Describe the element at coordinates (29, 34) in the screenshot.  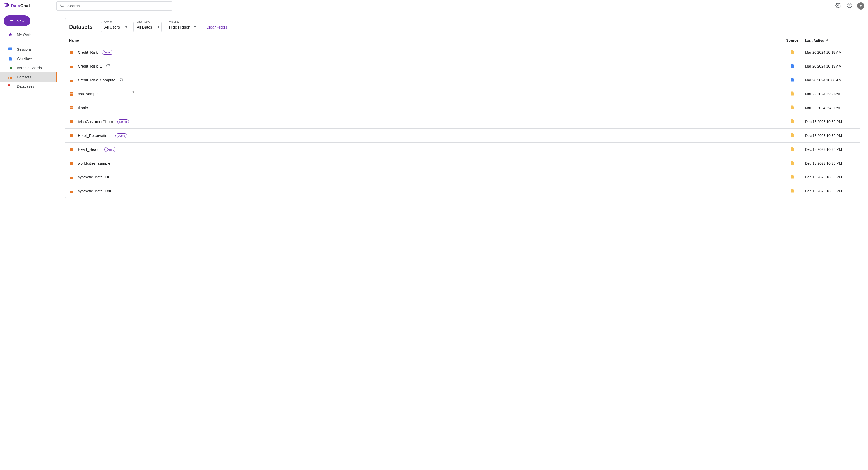
I see `sidebar-item-my-work: My Work` at that location.